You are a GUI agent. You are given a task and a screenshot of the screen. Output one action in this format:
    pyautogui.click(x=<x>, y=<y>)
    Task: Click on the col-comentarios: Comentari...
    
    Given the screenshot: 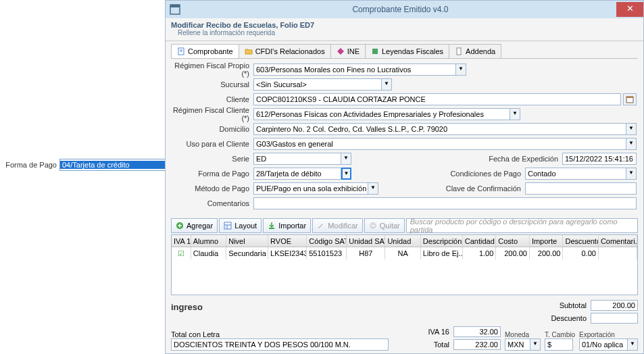 What is the action you would take?
    pyautogui.click(x=618, y=241)
    